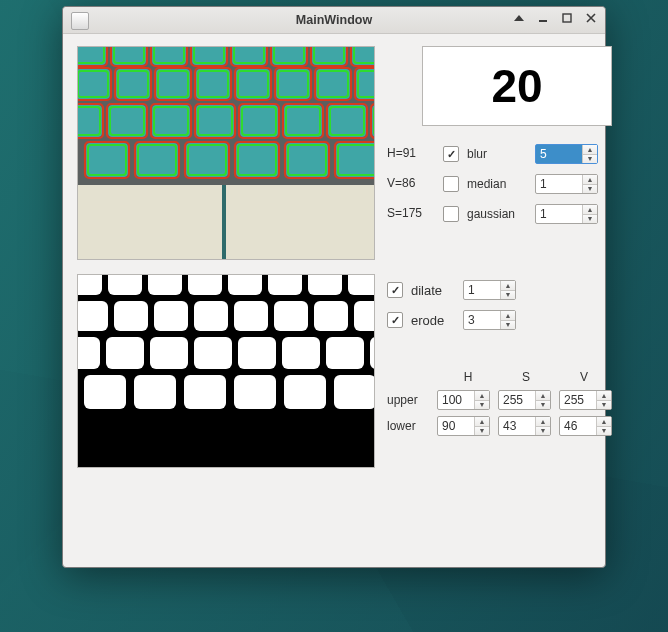 The height and width of the screenshot is (632, 668). I want to click on hsv-range-controls: H S V upper 100 ▲▼ 255 ▲▼, so click(500, 403).